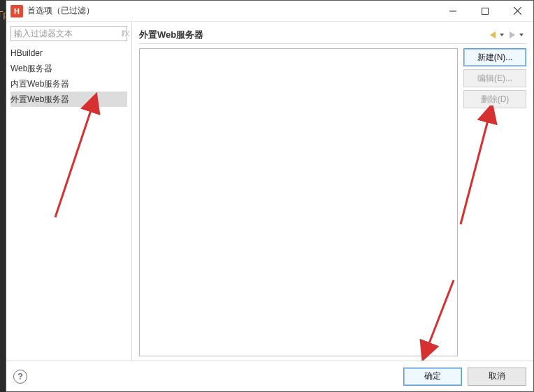 The height and width of the screenshot is (392, 534). Describe the element at coordinates (453, 11) in the screenshot. I see `minimize-icon` at that location.